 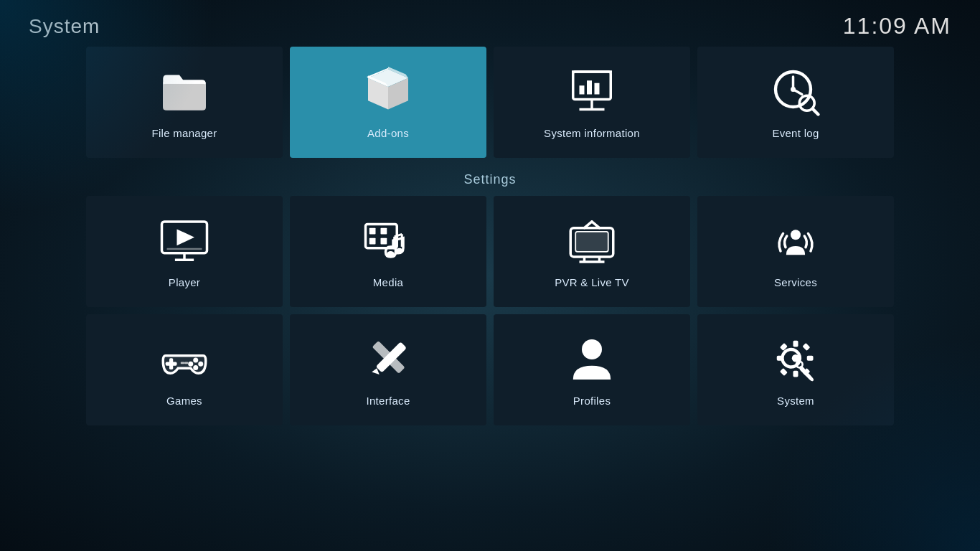 What do you see at coordinates (387, 400) in the screenshot?
I see `tile-interface-label: Interface` at bounding box center [387, 400].